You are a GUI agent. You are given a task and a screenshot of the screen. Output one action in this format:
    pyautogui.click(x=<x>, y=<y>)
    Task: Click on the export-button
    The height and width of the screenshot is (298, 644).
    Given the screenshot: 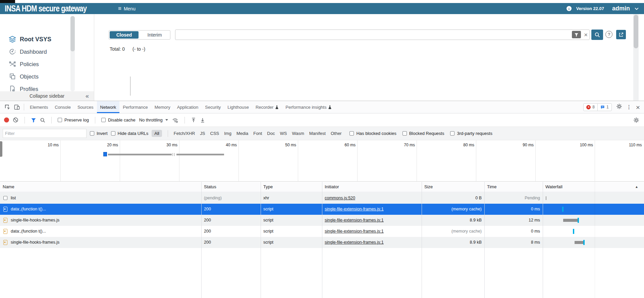 What is the action you would take?
    pyautogui.click(x=621, y=35)
    